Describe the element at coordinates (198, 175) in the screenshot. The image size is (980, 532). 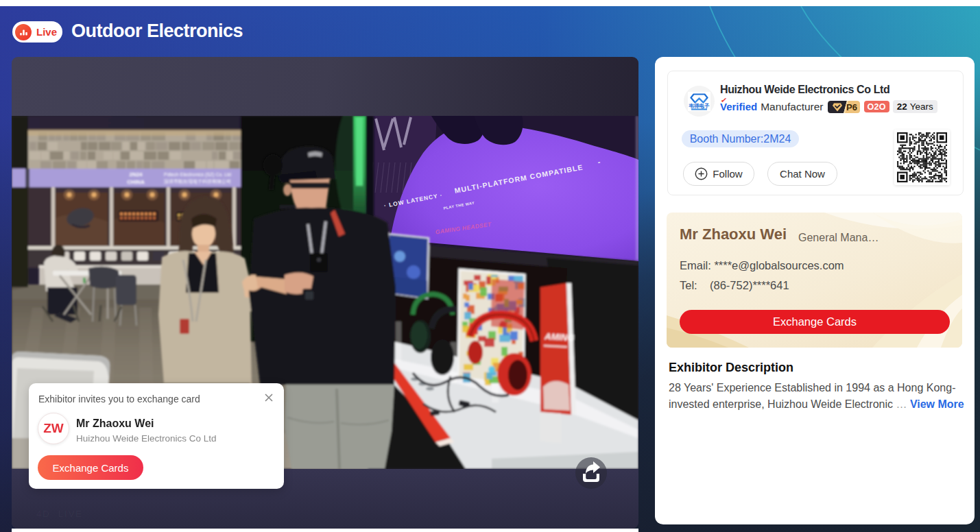
I see `svg-text:Pdtech Electronics (SZ) Co. Lt: Pdtech Electronics (SZ) Co. Ltd` at that location.